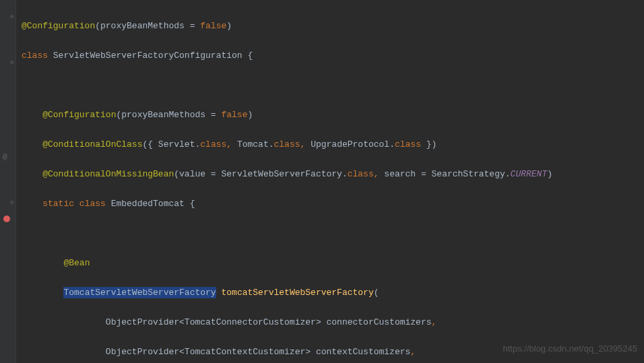 The image size is (644, 363). Describe the element at coordinates (333, 204) in the screenshot. I see `code-line: static class EmbeddedTomcat {` at that location.